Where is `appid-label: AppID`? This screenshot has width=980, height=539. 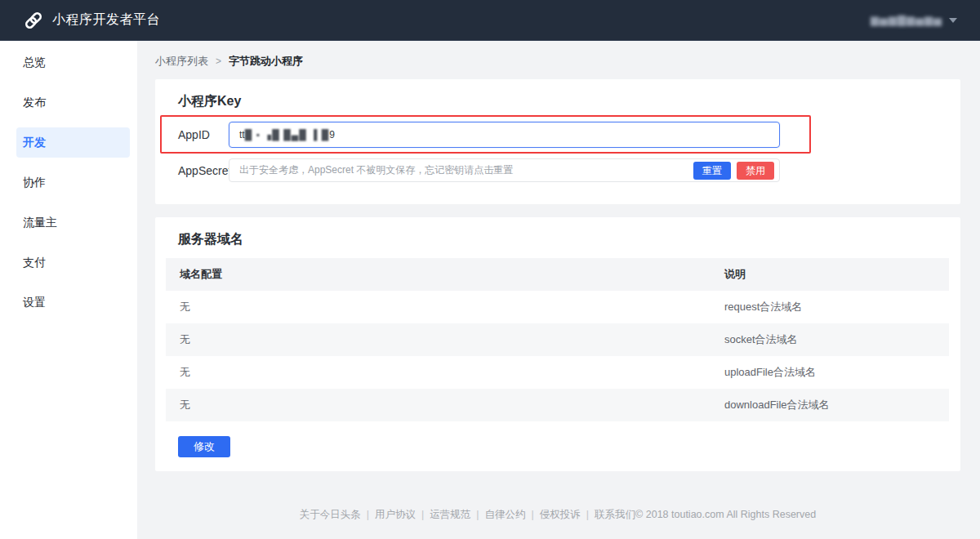 appid-label: AppID is located at coordinates (203, 135).